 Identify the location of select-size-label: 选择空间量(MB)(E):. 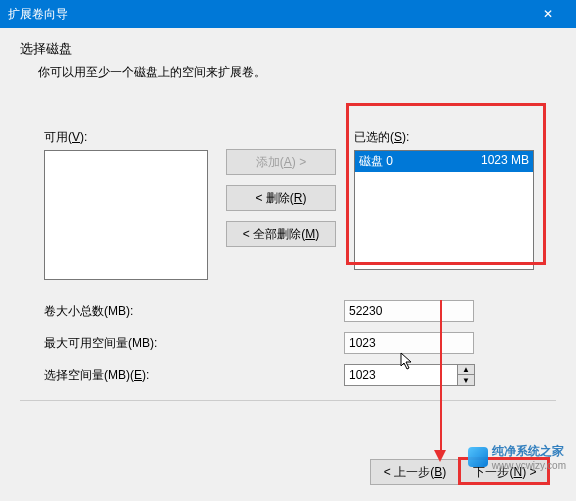
(194, 376).